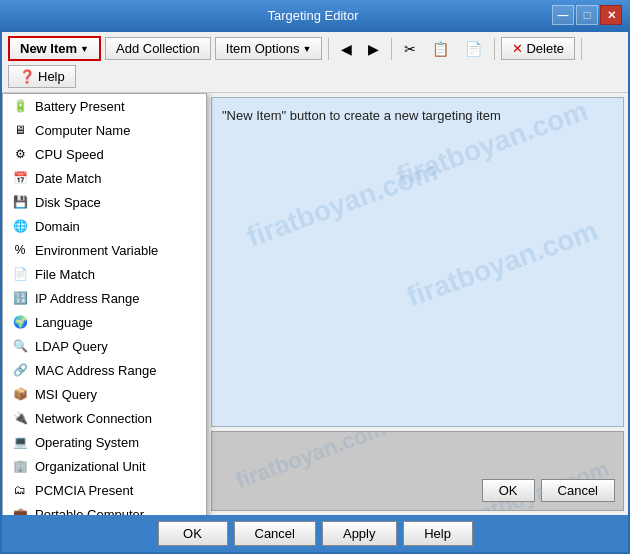 The height and width of the screenshot is (554, 630). Describe the element at coordinates (68, 178) in the screenshot. I see `menu-item-label-date-match: Date Match` at that location.